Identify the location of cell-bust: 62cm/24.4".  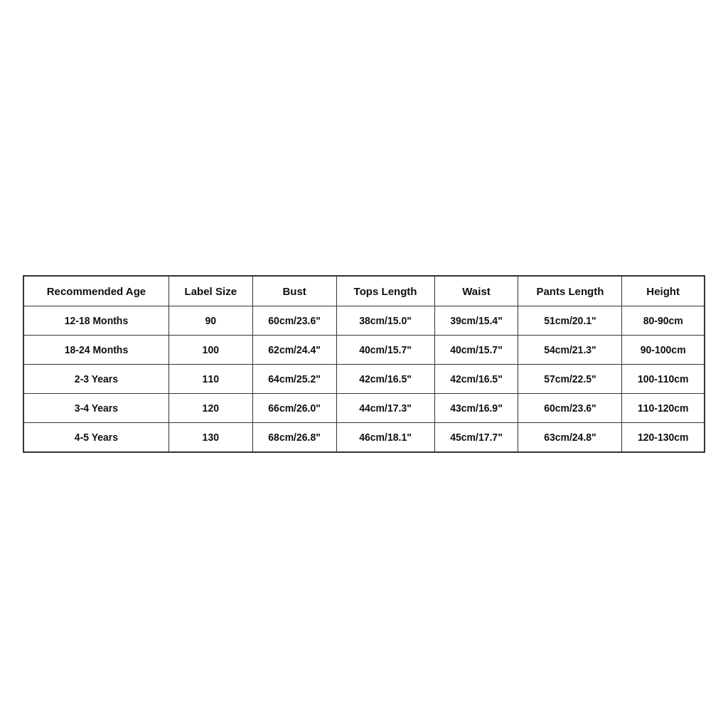
(294, 350).